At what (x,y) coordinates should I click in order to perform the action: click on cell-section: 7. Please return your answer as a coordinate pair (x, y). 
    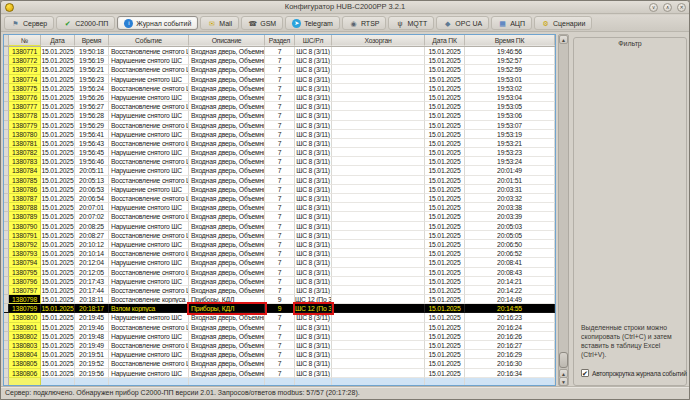
    Looking at the image, I should click on (280, 254).